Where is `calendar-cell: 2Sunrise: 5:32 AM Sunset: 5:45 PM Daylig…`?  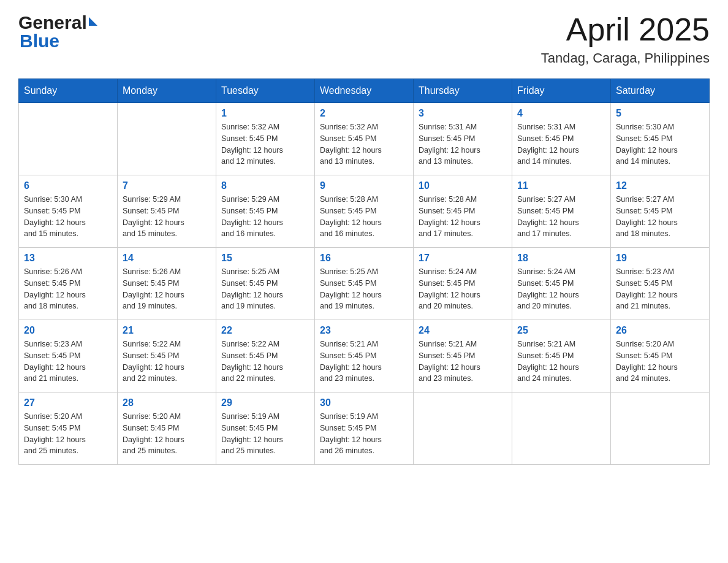 calendar-cell: 2Sunrise: 5:32 AM Sunset: 5:45 PM Daylig… is located at coordinates (364, 139).